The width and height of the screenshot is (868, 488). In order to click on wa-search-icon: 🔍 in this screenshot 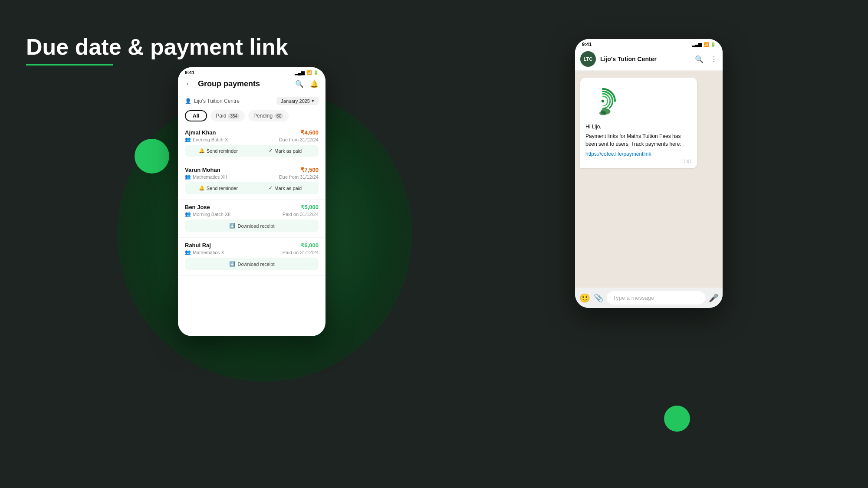, I will do `click(699, 59)`.